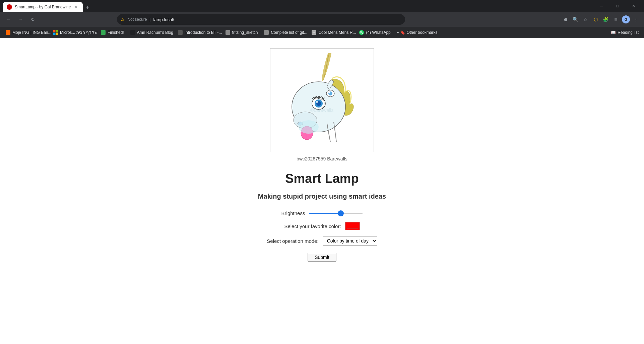  Describe the element at coordinates (8, 32) in the screenshot. I see `bookmark-moje-favicon` at that location.